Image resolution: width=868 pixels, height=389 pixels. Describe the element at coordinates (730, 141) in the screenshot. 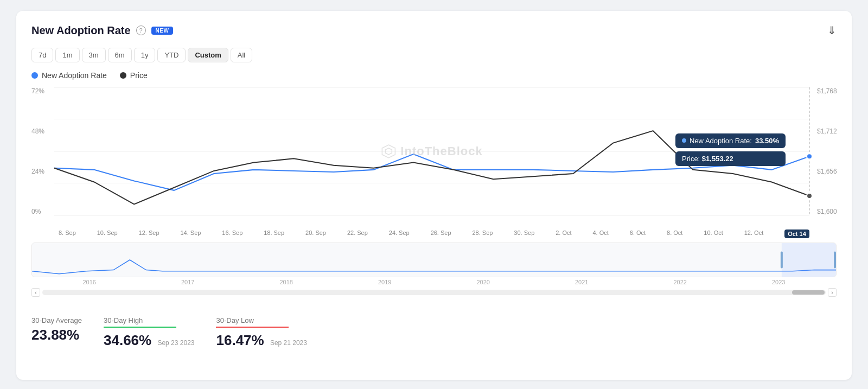

I see `tooltip-adoption: New Adoption Rate: 33.50%` at that location.